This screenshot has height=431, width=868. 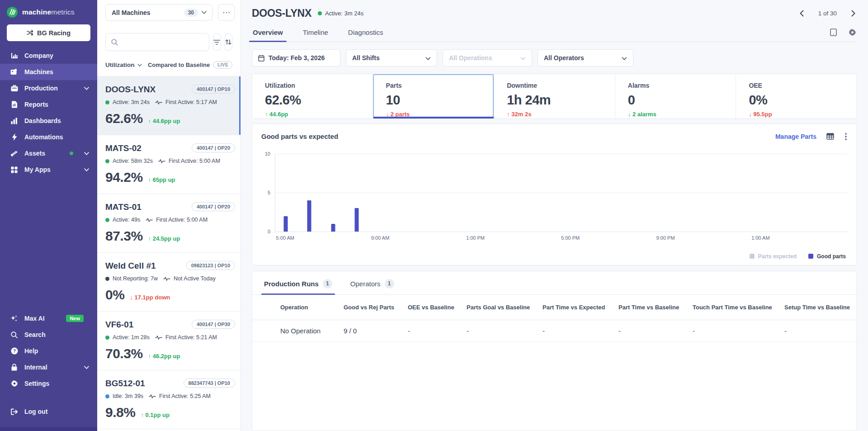 I want to click on filter-button, so click(x=217, y=42).